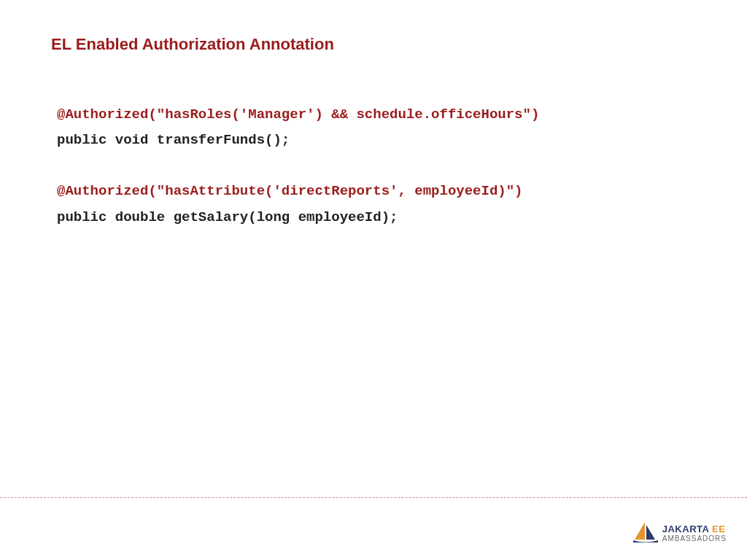 This screenshot has width=747, height=560. I want to click on logo-brand: JAKARTA, so click(686, 529).